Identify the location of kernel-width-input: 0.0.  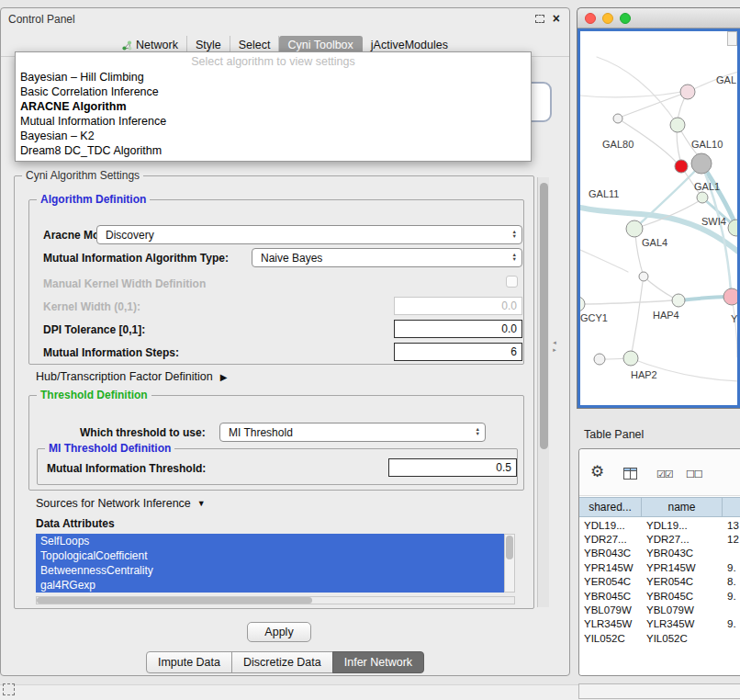
(458, 306).